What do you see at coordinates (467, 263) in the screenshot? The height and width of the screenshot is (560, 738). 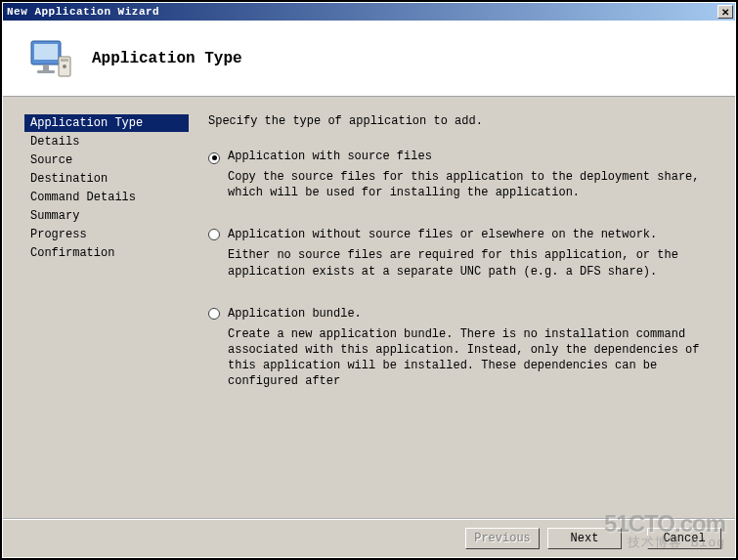 I see `option-desc: Either no source files are required for …` at bounding box center [467, 263].